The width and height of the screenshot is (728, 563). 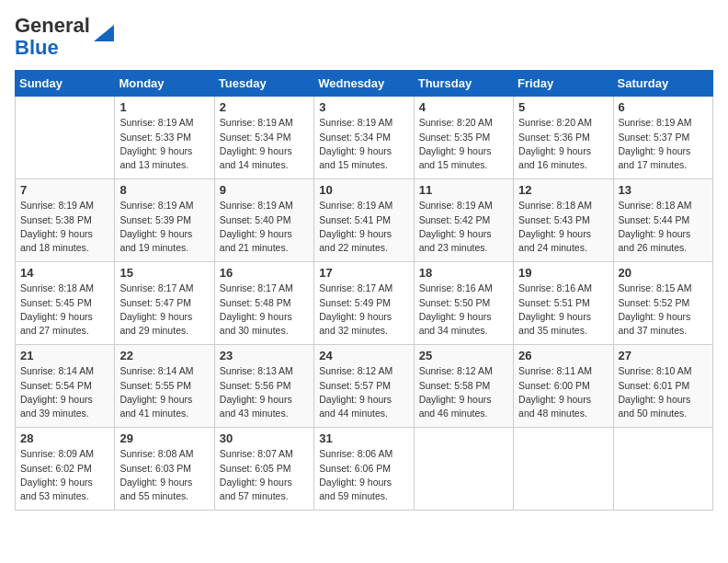 I want to click on logo-icon, so click(x=104, y=33).